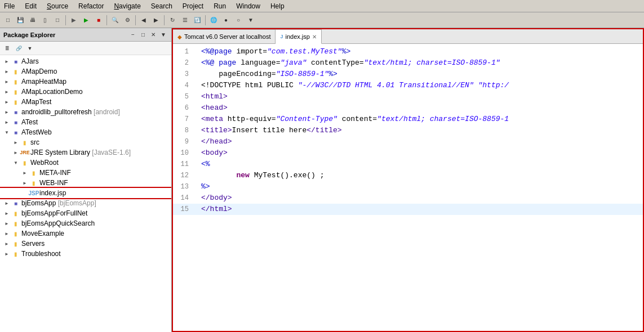 The image size is (644, 332). What do you see at coordinates (127, 6) in the screenshot?
I see `menu-navigate: Navigate` at bounding box center [127, 6].